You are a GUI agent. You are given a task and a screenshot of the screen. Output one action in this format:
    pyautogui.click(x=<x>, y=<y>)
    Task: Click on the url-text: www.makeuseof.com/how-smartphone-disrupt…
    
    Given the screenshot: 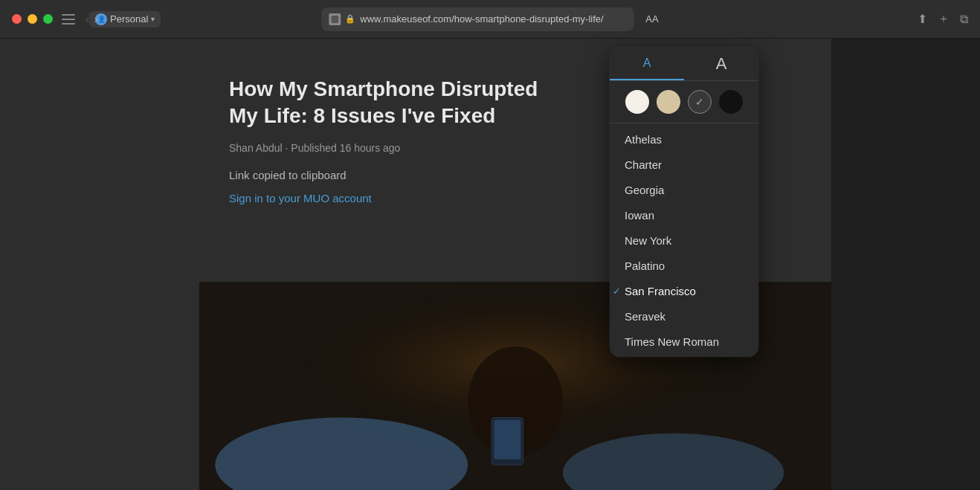 What is the action you would take?
    pyautogui.click(x=493, y=19)
    